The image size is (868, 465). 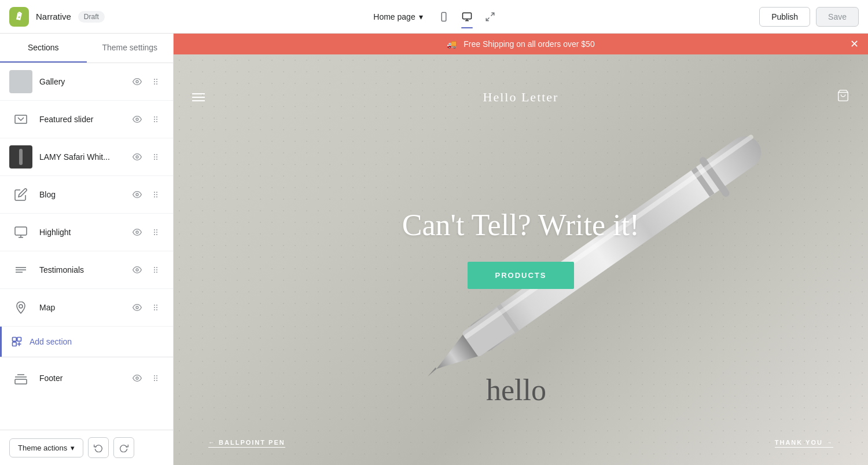 I want to click on announcement-bar: 🚚 Free Shipping on all orders over $50 ✕, so click(x=521, y=44).